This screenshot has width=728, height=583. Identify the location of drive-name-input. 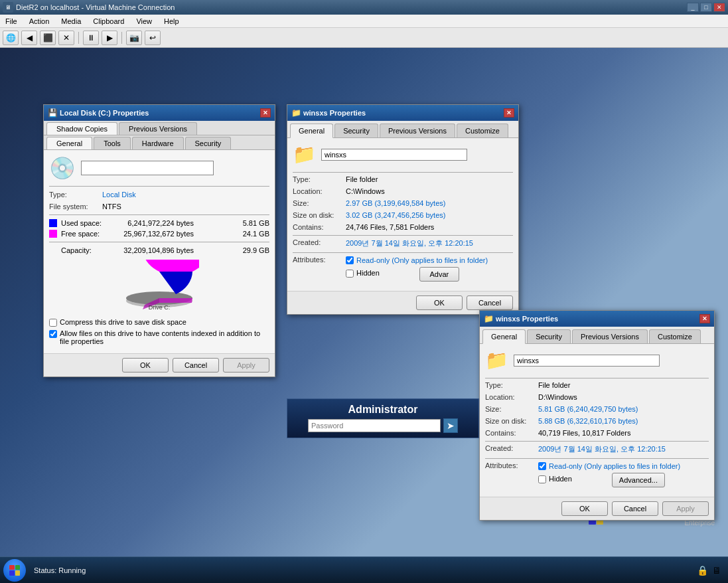
(147, 168).